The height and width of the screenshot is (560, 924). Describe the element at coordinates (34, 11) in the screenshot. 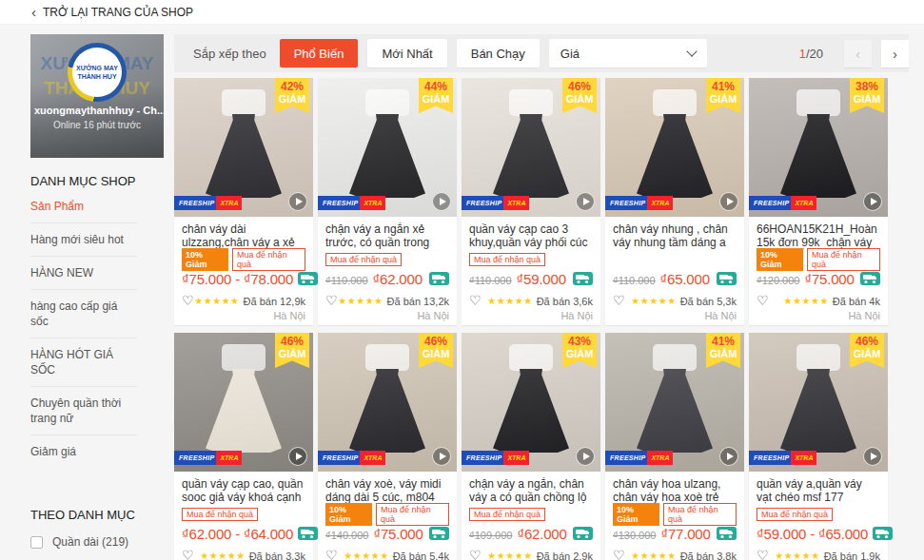

I see `chevron-left-icon: ‹` at that location.